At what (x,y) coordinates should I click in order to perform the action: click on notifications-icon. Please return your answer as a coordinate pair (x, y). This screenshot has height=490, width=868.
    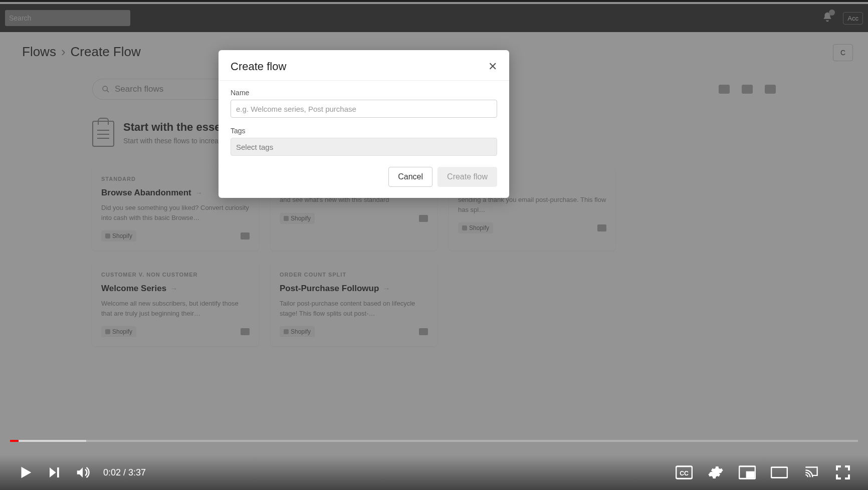
    Looking at the image, I should click on (827, 18).